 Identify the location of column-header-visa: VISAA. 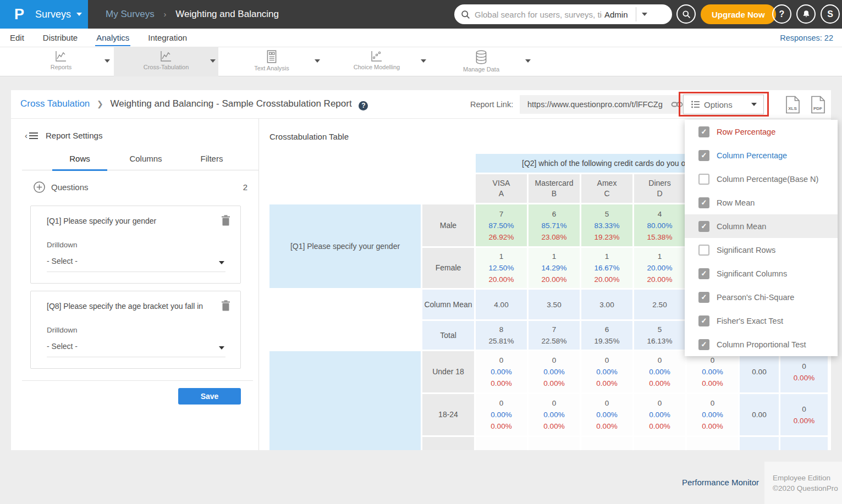
(502, 189).